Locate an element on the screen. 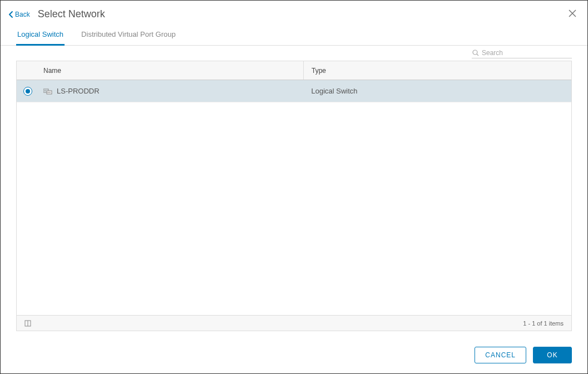 This screenshot has height=374, width=588. dialog-header: Back Select Network is located at coordinates (294, 13).